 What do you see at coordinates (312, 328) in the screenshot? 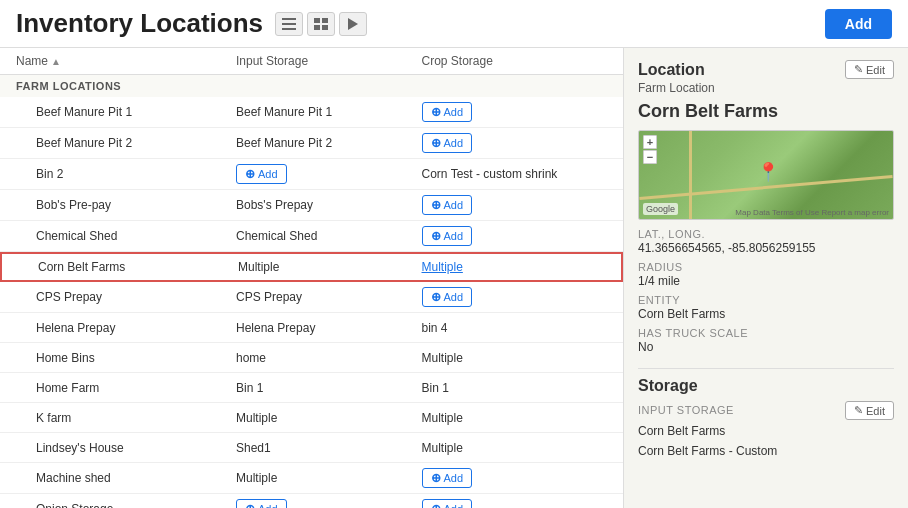
I see `table-row: Helena PrepayHelena Prepaybin 4` at bounding box center [312, 328].